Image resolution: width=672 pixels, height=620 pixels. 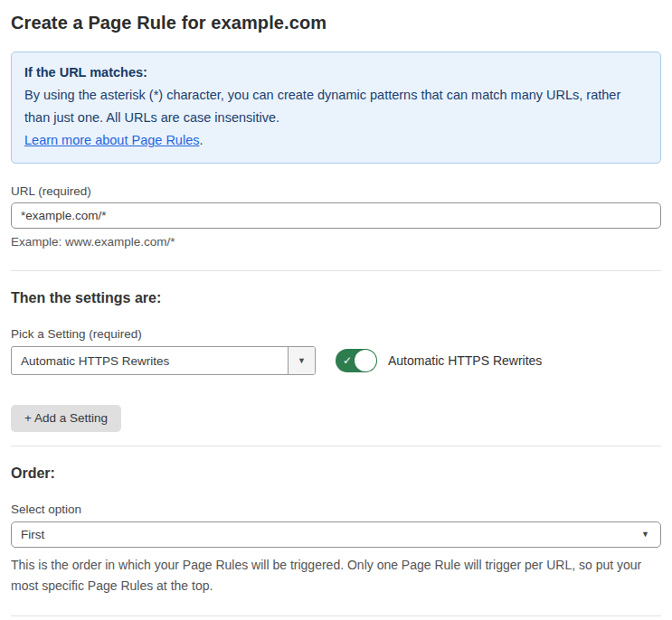 I want to click on setting-dropdown-value: Automatic HTTPS Rewrites, so click(x=150, y=361).